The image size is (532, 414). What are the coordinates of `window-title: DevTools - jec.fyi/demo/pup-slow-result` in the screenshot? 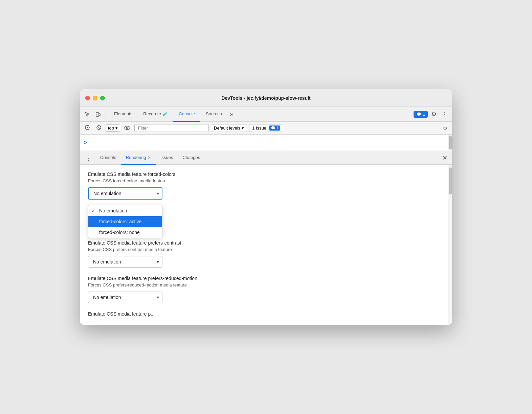 It's located at (266, 98).